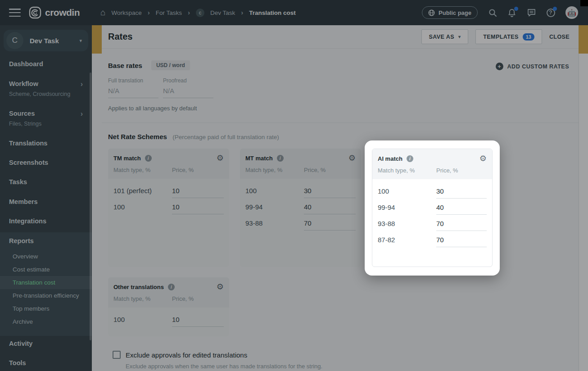 This screenshot has height=371, width=588. I want to click on search-icon, so click(493, 13).